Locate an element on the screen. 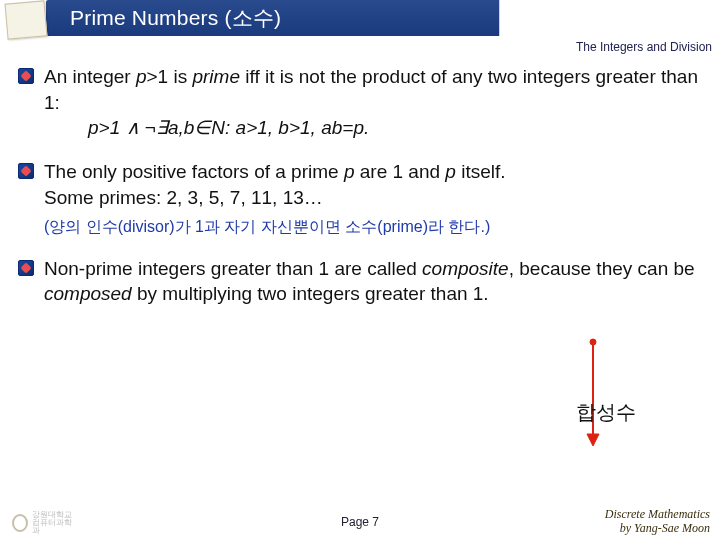 This screenshot has width=720, height=540. korean-note: (양의 인수(divisor)가 1과 자기 자신뿐이면 소수(prime)라 … is located at coordinates (373, 227).